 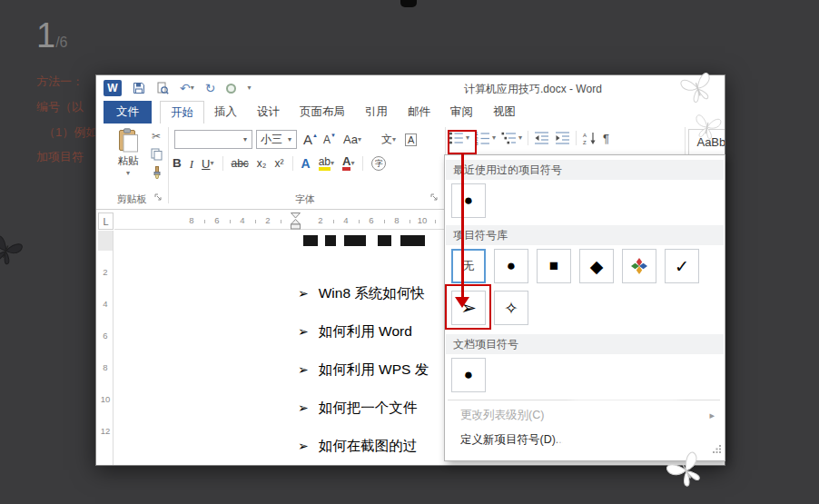 I want to click on tab-selector: L, so click(x=105, y=222).